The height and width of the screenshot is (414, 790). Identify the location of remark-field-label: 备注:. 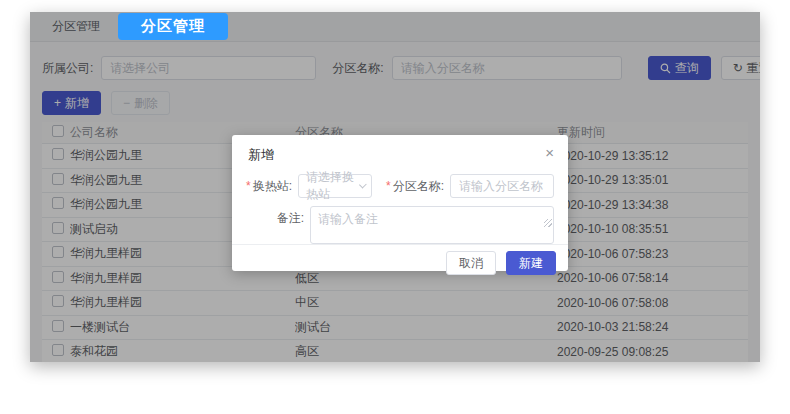
(290, 218).